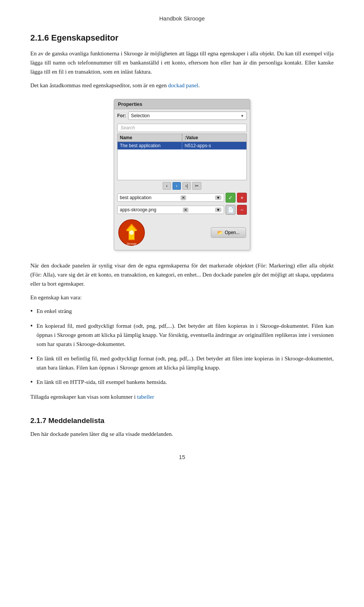  What do you see at coordinates (182, 363) in the screenshot?
I see `list-item-3: En länk till en befintlig fil, med godty…` at bounding box center [182, 363].